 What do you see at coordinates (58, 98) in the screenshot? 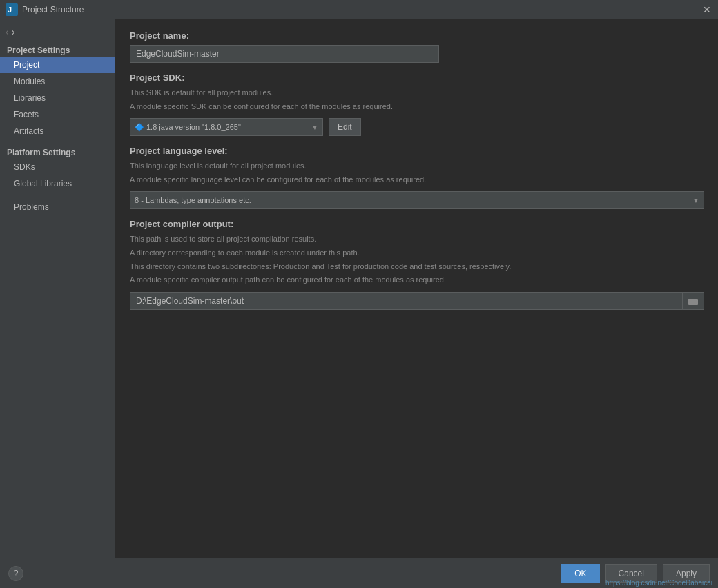
I see `sidebar-item-libraries: Libraries` at bounding box center [58, 98].